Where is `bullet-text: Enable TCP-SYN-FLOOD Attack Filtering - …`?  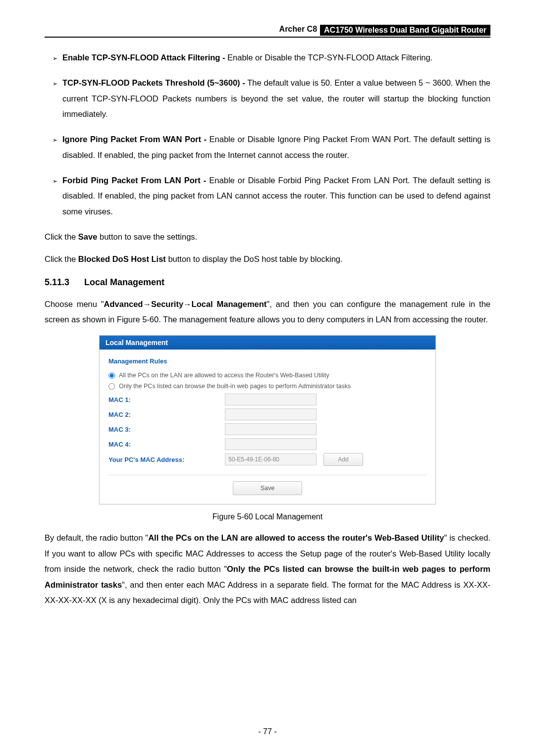 bullet-text: Enable TCP-SYN-FLOOD Attack Filtering - … is located at coordinates (276, 57).